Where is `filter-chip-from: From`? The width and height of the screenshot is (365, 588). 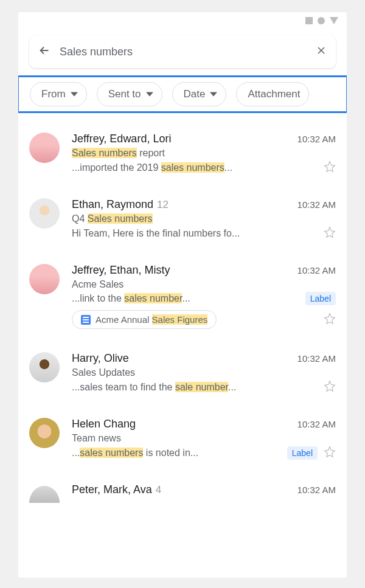
filter-chip-from: From is located at coordinates (58, 94).